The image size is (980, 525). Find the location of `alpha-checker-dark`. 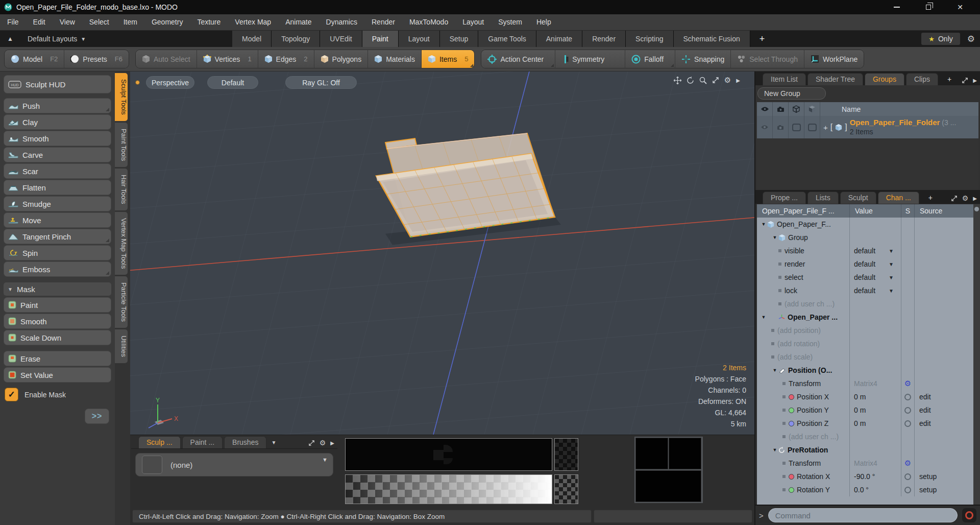

alpha-checker-dark is located at coordinates (567, 455).